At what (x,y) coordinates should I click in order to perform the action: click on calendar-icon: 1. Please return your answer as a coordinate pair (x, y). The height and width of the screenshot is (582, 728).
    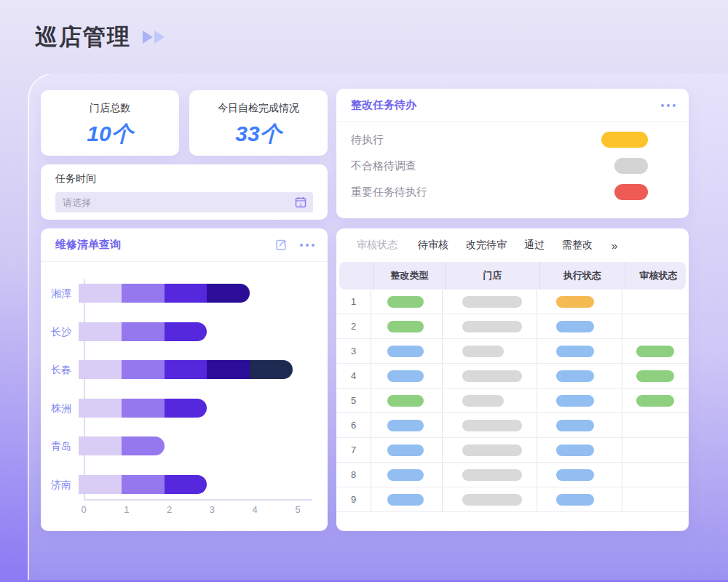
    Looking at the image, I should click on (301, 202).